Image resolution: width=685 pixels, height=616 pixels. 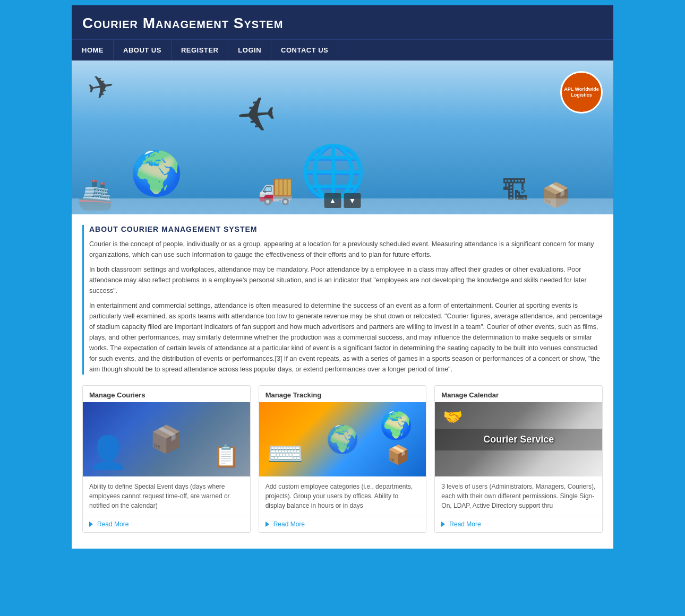 What do you see at coordinates (518, 439) in the screenshot?
I see `courier-service-label: Courier Service` at bounding box center [518, 439].